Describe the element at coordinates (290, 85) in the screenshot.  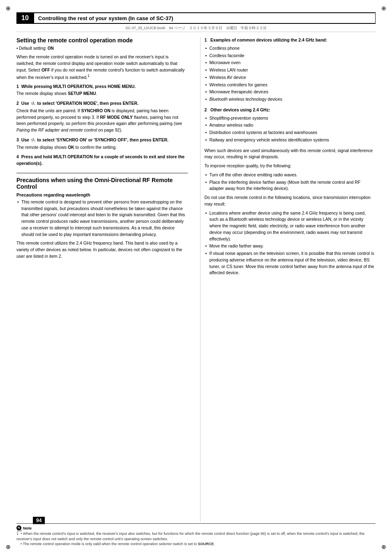
I see `example-bullet-6: Wireless controllers for games` at that location.